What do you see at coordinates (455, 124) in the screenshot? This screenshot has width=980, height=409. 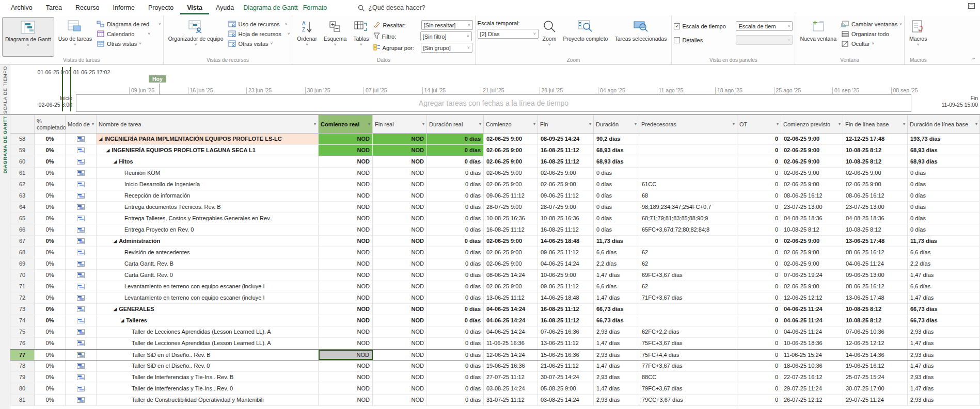 I see `column-header-dreal: Duración real▾` at bounding box center [455, 124].